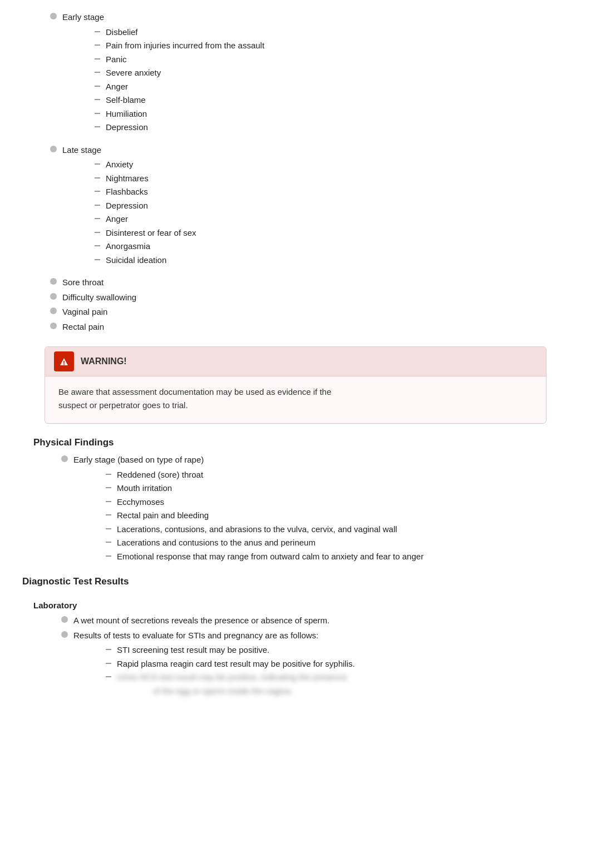  I want to click on list-item: Sore throat, so click(296, 282).